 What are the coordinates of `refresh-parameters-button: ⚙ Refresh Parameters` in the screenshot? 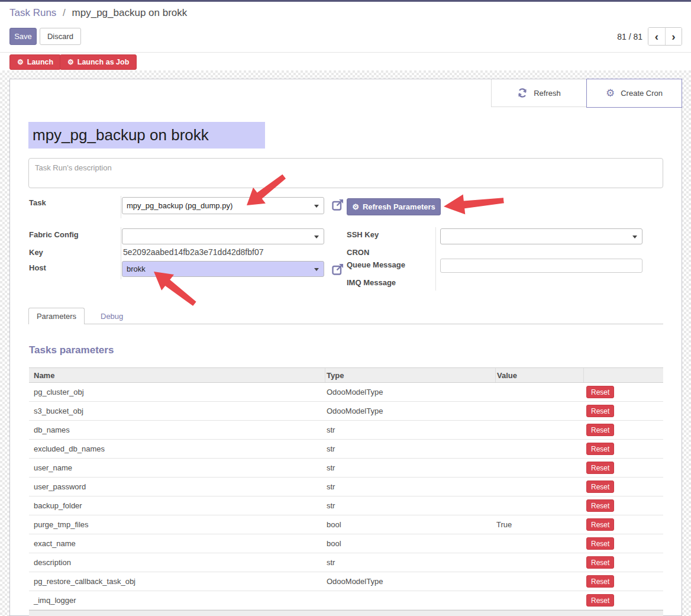 It's located at (394, 207).